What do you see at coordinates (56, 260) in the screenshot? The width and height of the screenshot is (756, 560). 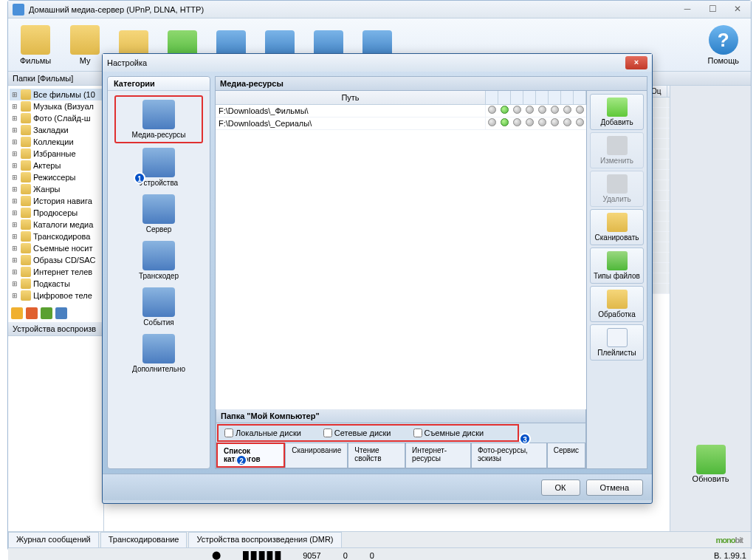 I see `tree-item: ⊞Образы CD/SAC` at bounding box center [56, 260].